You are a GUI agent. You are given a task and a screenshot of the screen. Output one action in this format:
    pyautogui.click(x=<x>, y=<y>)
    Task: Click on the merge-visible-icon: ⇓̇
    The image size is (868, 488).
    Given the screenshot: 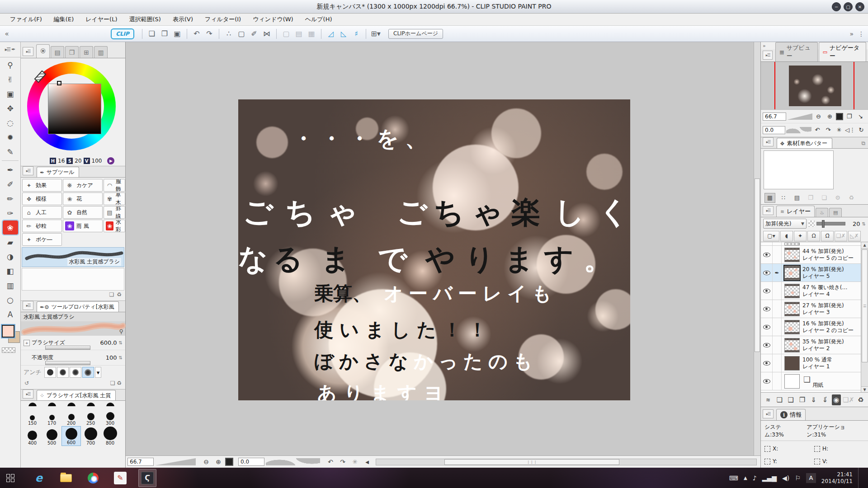 What is the action you would take?
    pyautogui.click(x=825, y=400)
    